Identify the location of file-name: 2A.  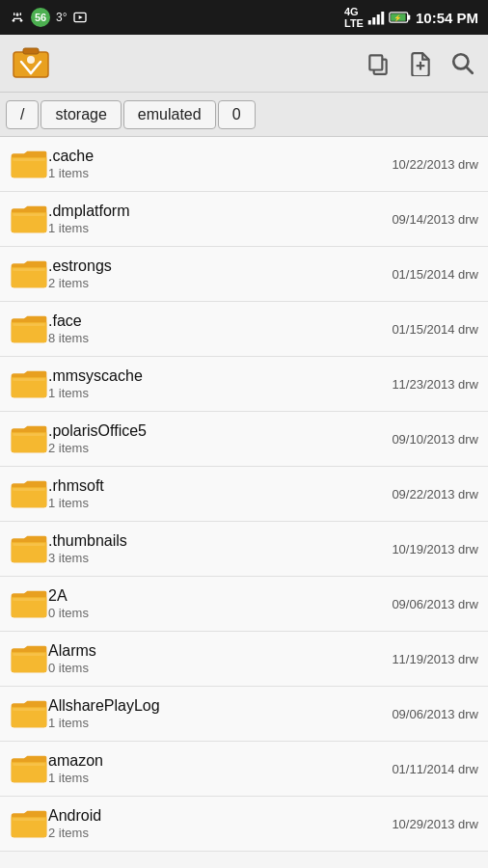
(216, 596).